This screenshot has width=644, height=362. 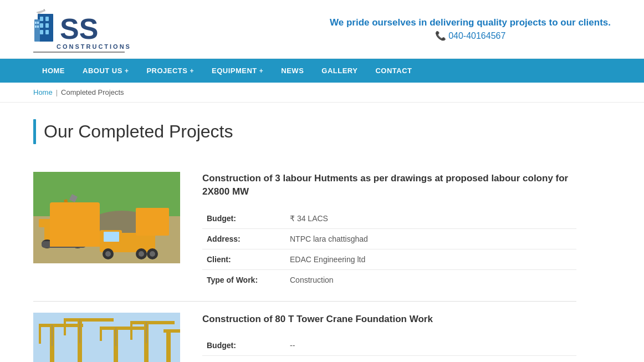 What do you see at coordinates (389, 319) in the screenshot?
I see `project-title-2: Construction of 80 T Tower Crane Foundat…` at bounding box center [389, 319].